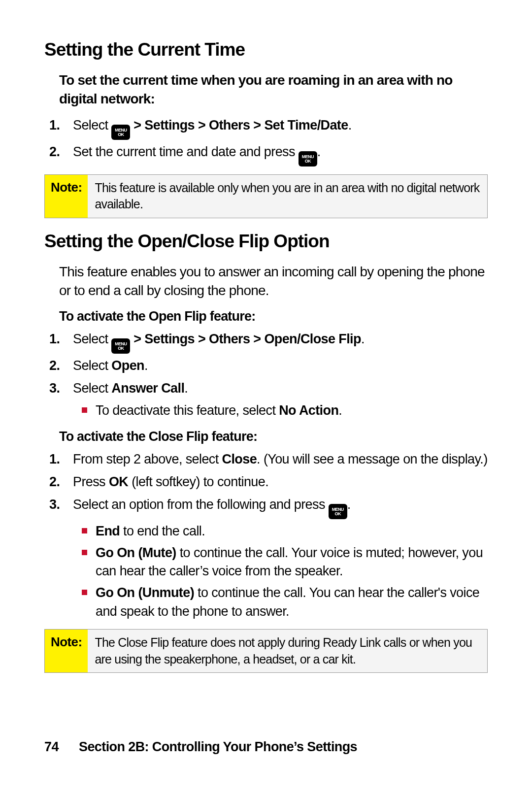 This screenshot has height=798, width=532. Describe the element at coordinates (292, 563) in the screenshot. I see `bullet-item: Go On (Mute) to continue the call. Your …` at that location.